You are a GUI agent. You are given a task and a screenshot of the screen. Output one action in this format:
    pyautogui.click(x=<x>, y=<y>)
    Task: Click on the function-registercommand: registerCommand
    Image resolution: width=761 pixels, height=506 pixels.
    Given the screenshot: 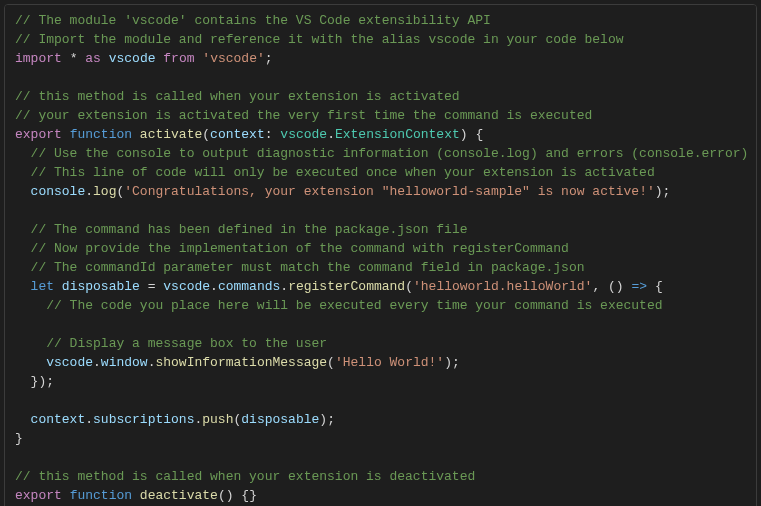 What is the action you would take?
    pyautogui.click(x=346, y=286)
    